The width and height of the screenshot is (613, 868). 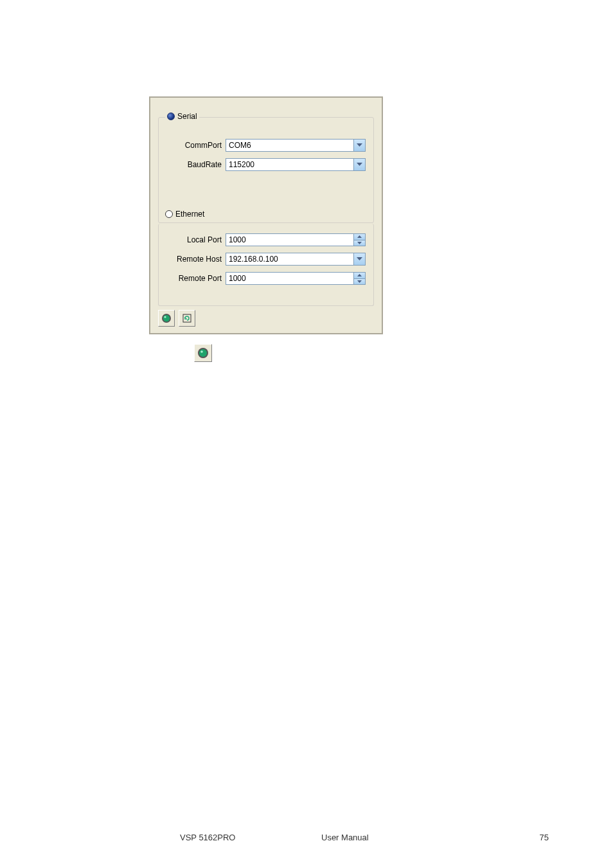 What do you see at coordinates (266, 145) in the screenshot?
I see `commport-row: CommPort` at bounding box center [266, 145].